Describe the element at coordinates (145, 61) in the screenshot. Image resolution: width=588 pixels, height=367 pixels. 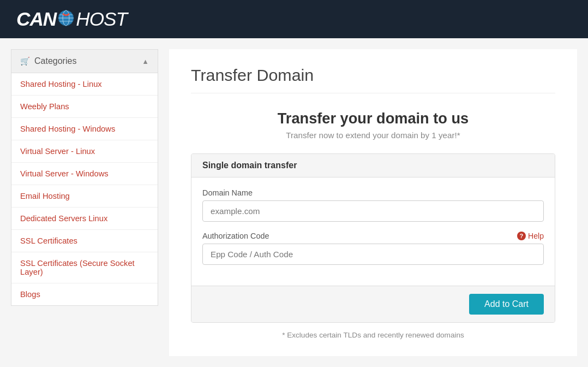
I see `chevron-up-icon: ▲` at that location.